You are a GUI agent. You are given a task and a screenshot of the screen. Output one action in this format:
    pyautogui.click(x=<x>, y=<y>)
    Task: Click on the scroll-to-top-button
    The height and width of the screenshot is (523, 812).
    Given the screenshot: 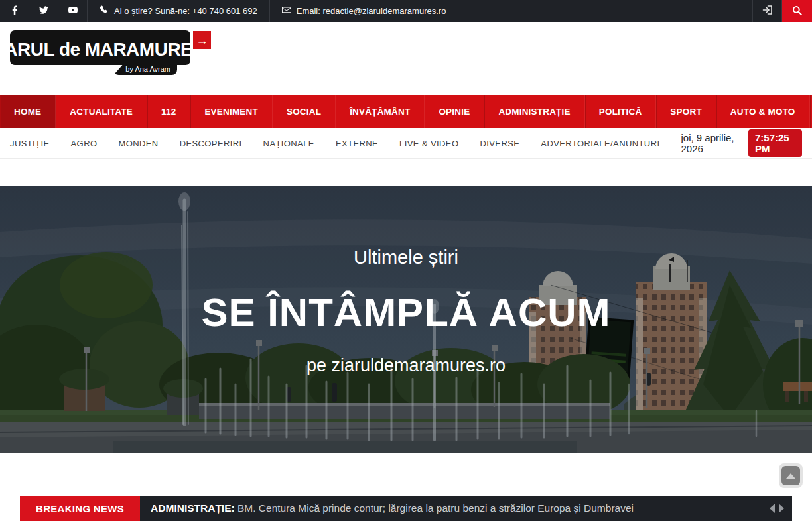 What is the action you would take?
    pyautogui.click(x=791, y=476)
    